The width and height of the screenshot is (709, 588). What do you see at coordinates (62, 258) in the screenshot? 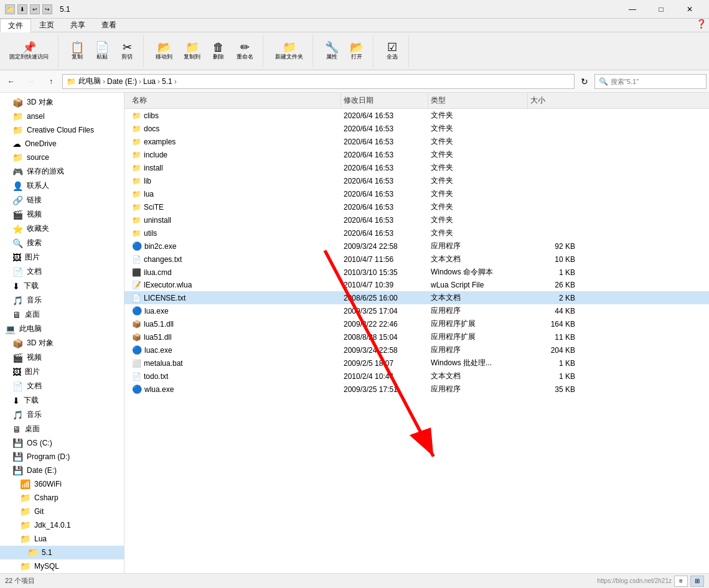
I see `sidebar-item-11: 🖼图片` at bounding box center [62, 258].